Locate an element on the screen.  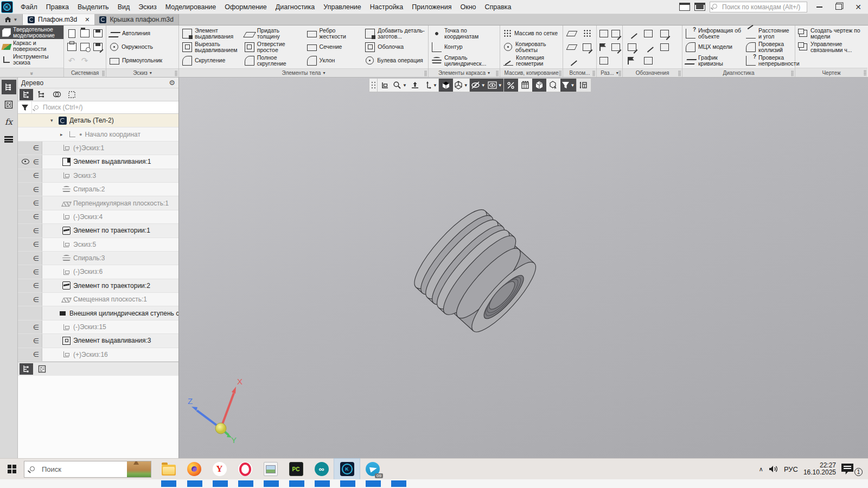
model-appearance-button is located at coordinates (539, 85).